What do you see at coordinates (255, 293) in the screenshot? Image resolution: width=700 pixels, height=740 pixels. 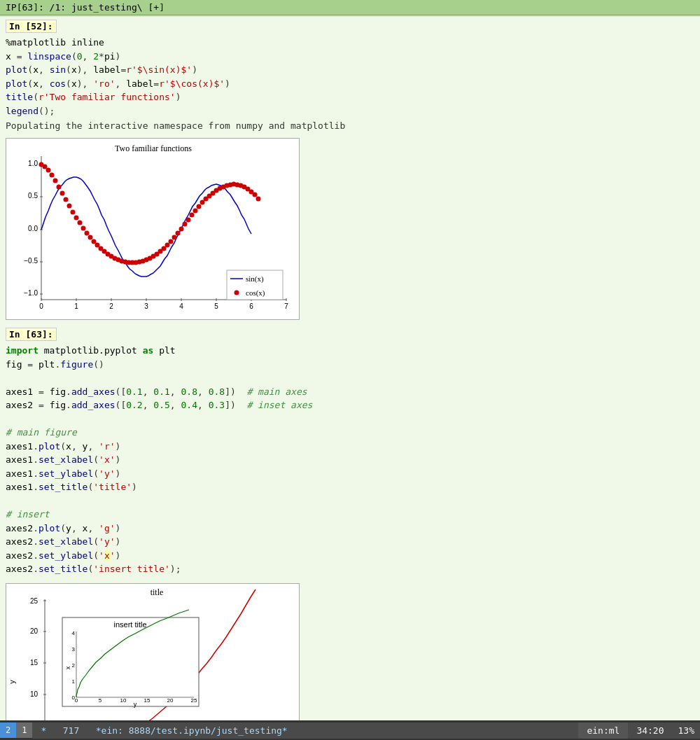 I see `legend-cos-text: cos(x)` at bounding box center [255, 293].